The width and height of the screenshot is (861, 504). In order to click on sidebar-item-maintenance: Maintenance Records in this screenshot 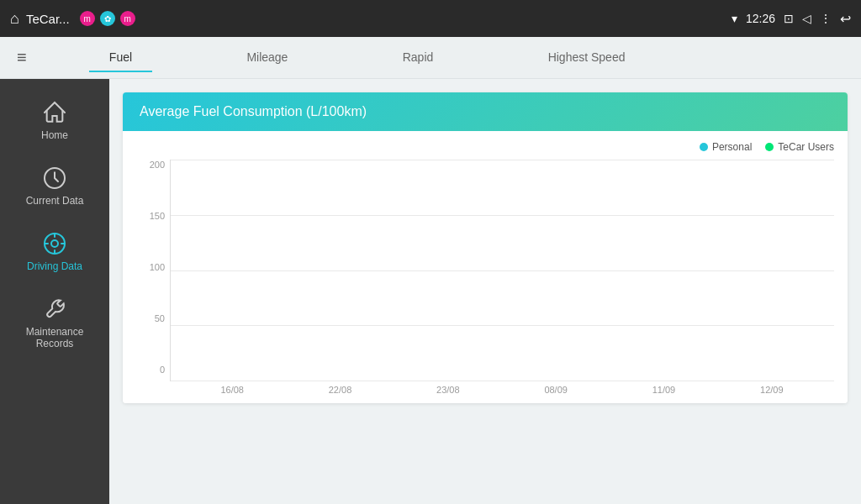, I will do `click(55, 323)`.